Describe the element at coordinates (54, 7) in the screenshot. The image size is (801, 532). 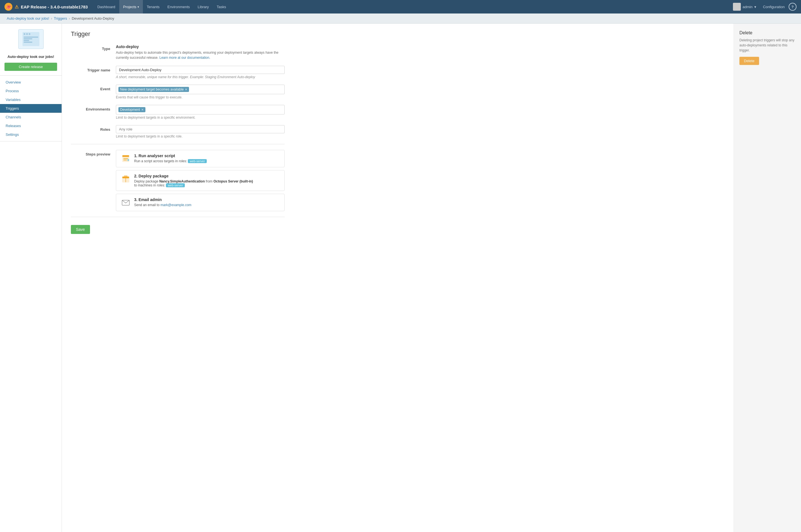
I see `app-title: EAP Release - 3.4.0-unstable1783` at that location.